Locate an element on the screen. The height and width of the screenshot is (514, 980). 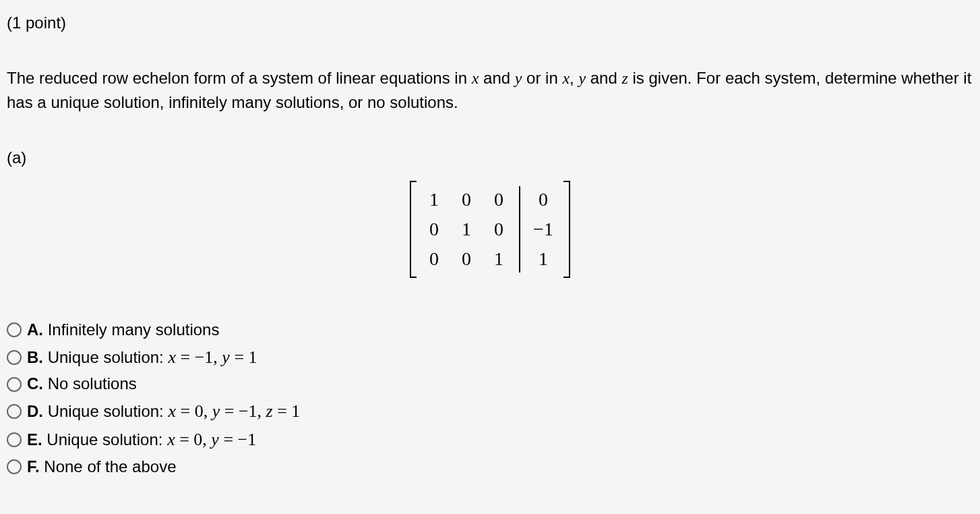
matrix-body: 1 0 0 0 1 0 0 0 1 0 −1 1 is located at coordinates (490, 229).